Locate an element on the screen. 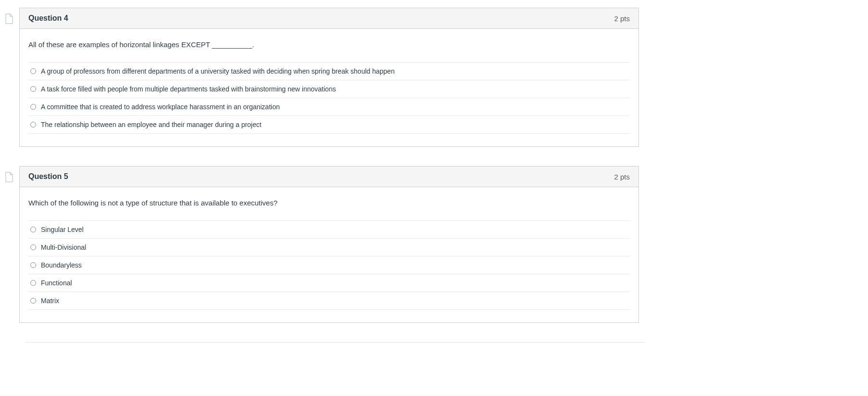  answer-label: The relationship between an employee and… is located at coordinates (151, 125).